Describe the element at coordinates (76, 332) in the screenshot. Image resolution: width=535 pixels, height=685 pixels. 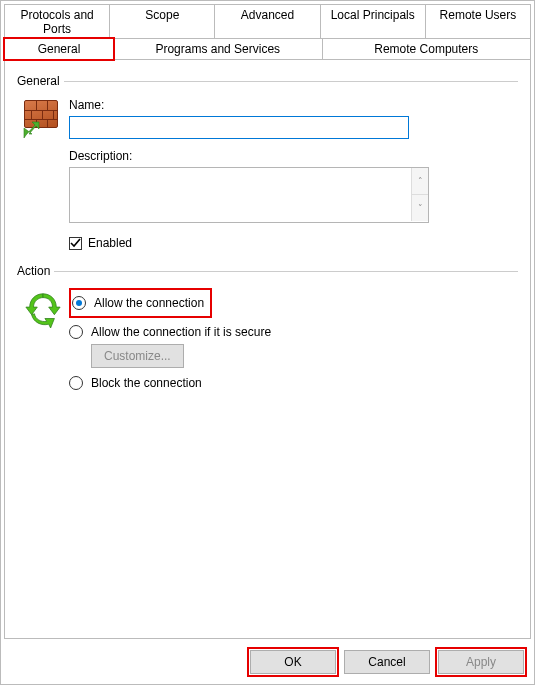
I see `radio-allow-if-secure-button` at that location.